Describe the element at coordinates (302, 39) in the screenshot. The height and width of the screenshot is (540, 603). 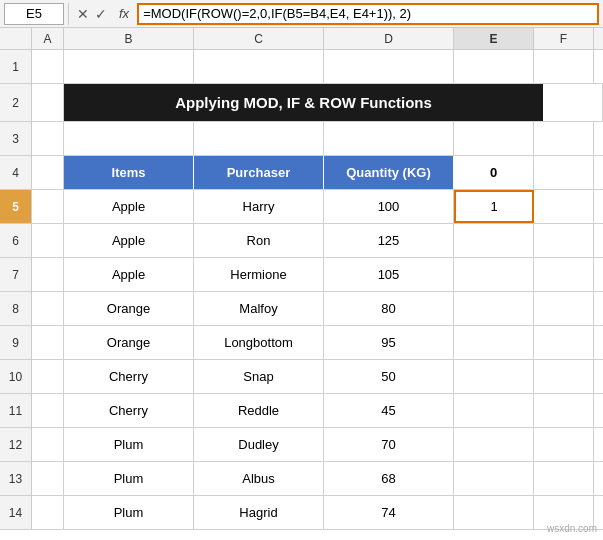
I see `column-headers: A B C D E F` at that location.